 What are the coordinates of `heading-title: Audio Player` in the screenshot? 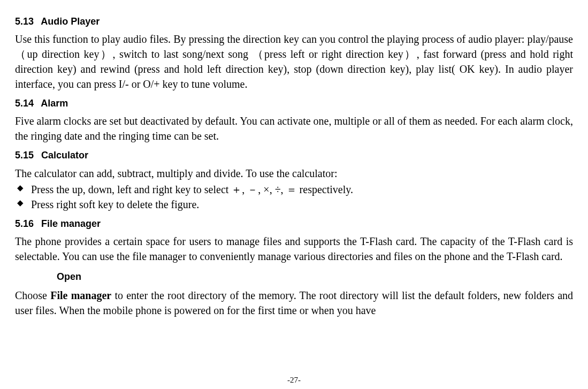 It's located at (70, 21).